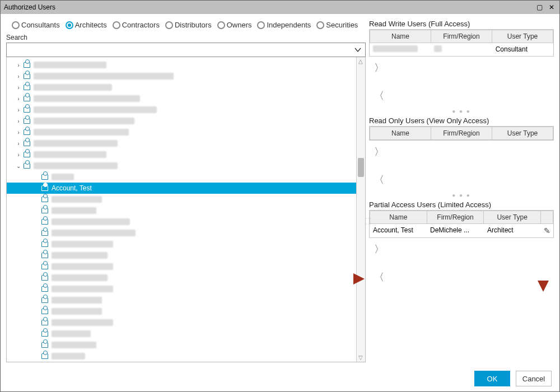 This screenshot has width=560, height=392. Describe the element at coordinates (181, 188) in the screenshot. I see `tree-user-item: Account, Test` at that location.